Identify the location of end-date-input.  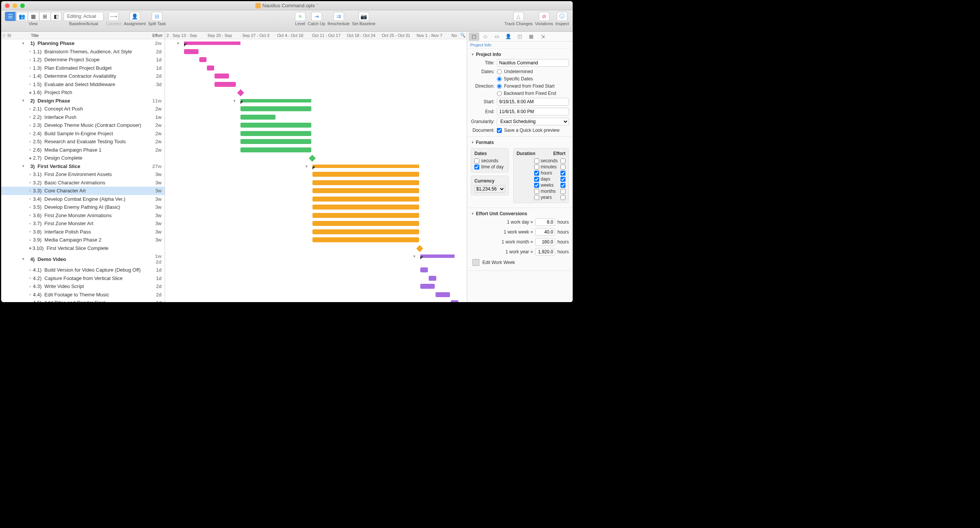
(533, 112).